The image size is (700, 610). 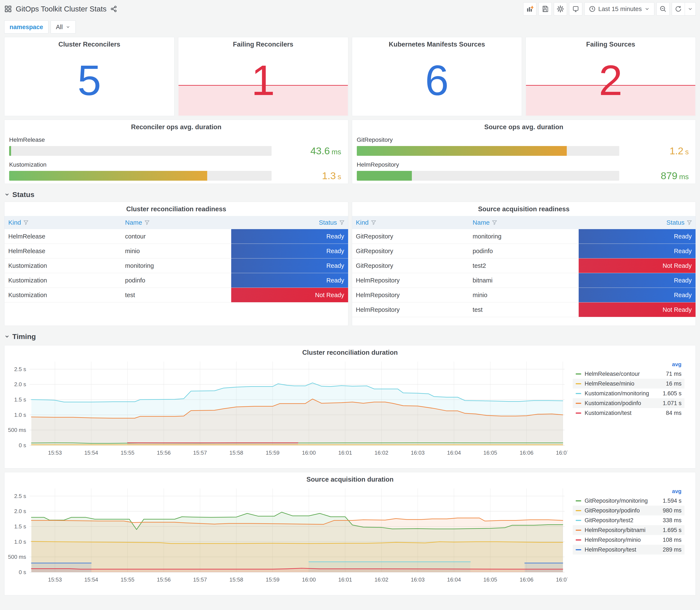 I want to click on svg-text: 16:02, so click(x=381, y=453).